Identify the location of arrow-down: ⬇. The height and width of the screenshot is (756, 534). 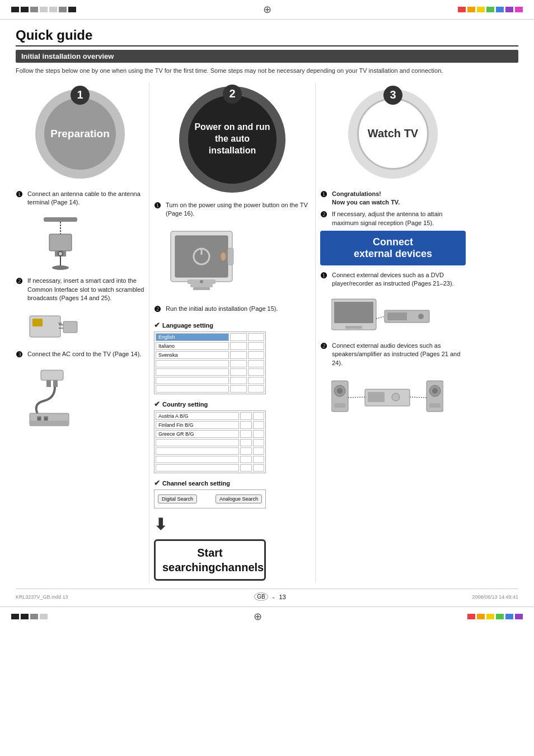
(160, 524).